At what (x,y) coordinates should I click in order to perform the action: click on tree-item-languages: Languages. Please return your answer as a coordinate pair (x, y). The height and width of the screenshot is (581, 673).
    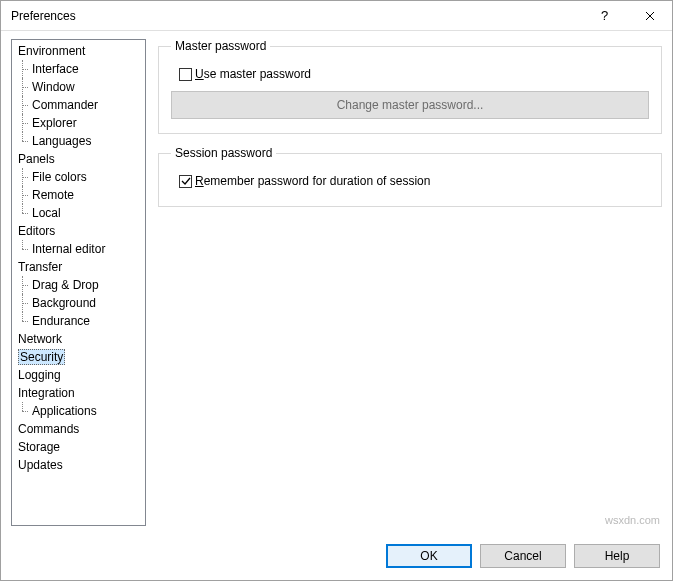
    Looking at the image, I should click on (78, 141).